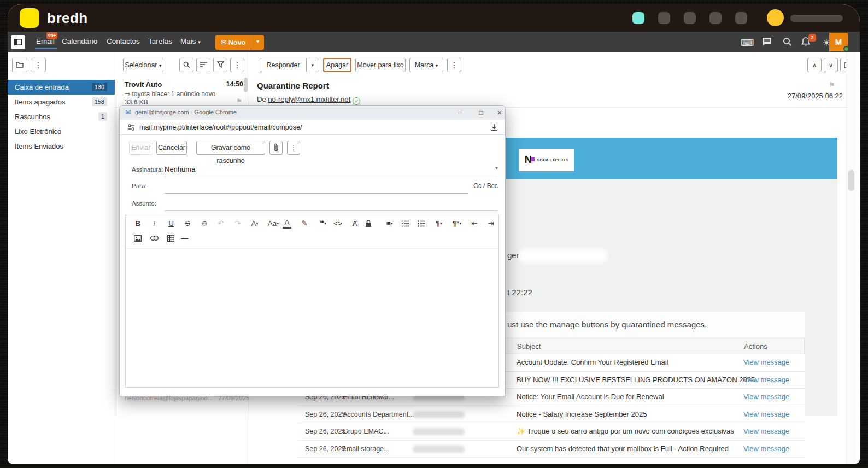  I want to click on sidebar-item-drafts: Rascunhos 1, so click(61, 117).